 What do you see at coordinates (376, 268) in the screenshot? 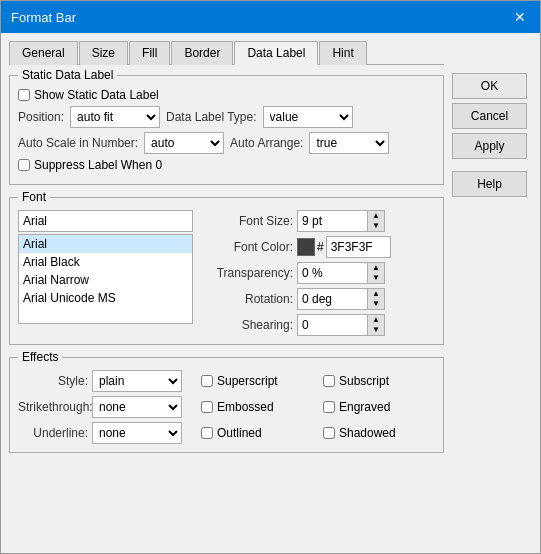
I see `transparency-up-button: ▲` at bounding box center [376, 268].